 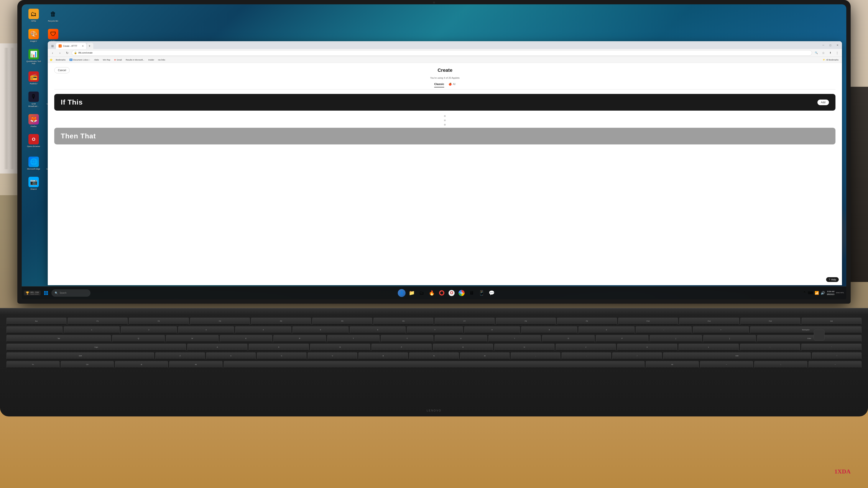 What do you see at coordinates (332, 356) in the screenshot?
I see `key-v: V` at bounding box center [332, 356].